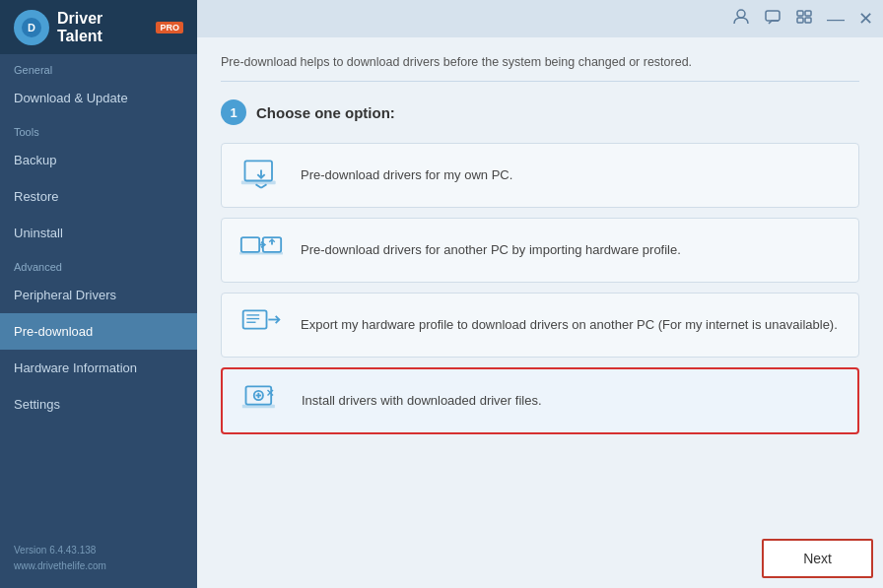 This screenshot has height=588, width=883. Describe the element at coordinates (99, 566) in the screenshot. I see `website-label: www.drivethelife.com` at that location.